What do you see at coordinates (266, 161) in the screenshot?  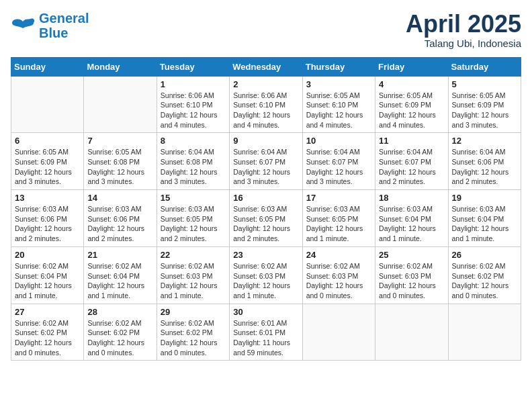 I see `calendar-week-row: 6Sunrise: 6:05 AM Sunset: 6:09 PM Daylig…` at bounding box center [266, 161].